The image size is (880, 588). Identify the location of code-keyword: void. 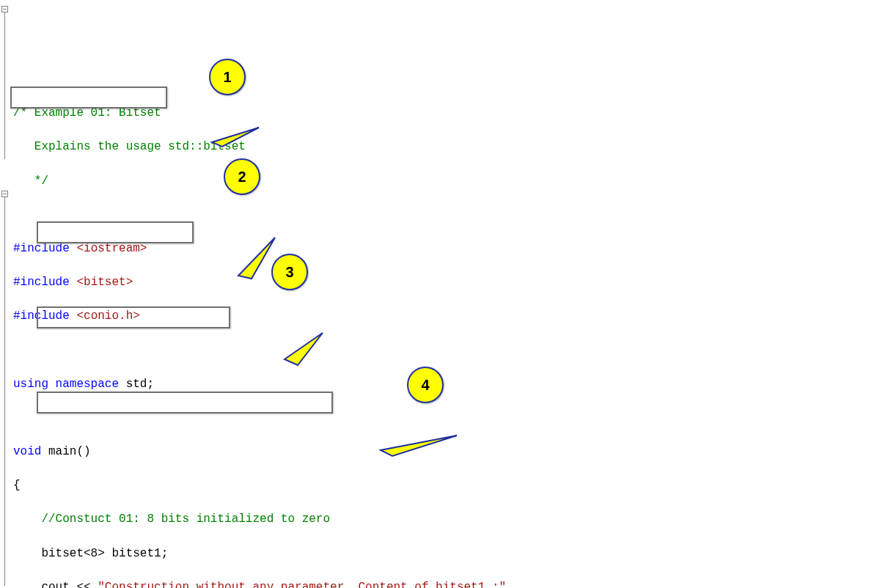
(31, 452).